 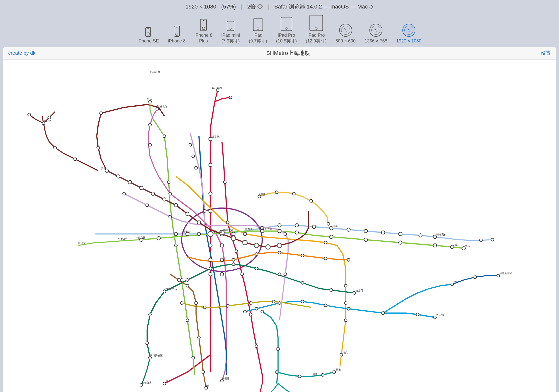 What do you see at coordinates (376, 41) in the screenshot?
I see `device-label-1366x768: 1366 × 768` at bounding box center [376, 41].